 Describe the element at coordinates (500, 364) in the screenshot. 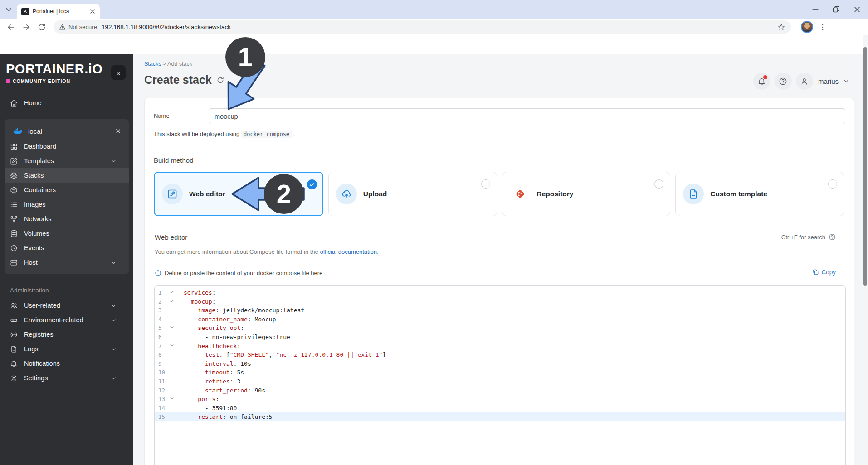

I see `editor-line-9: 9 interval: 10s` at that location.